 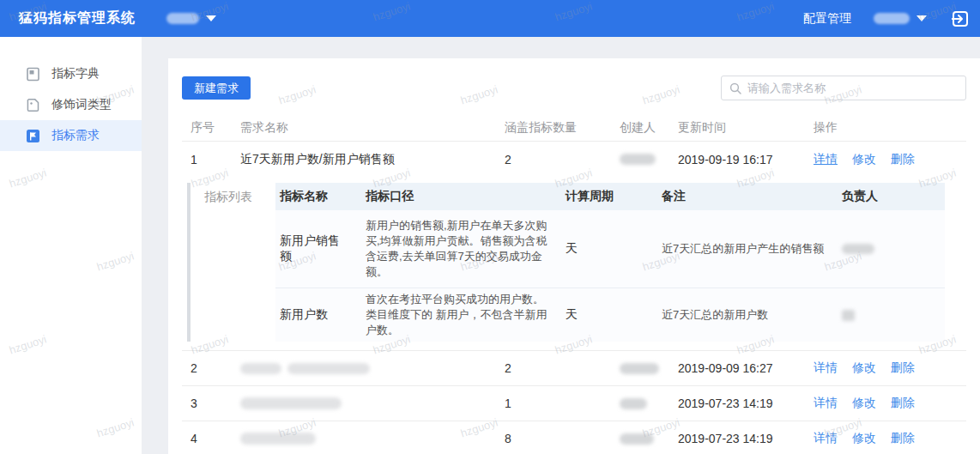 What do you see at coordinates (890, 128) in the screenshot?
I see `col-actions: 操作` at bounding box center [890, 128].